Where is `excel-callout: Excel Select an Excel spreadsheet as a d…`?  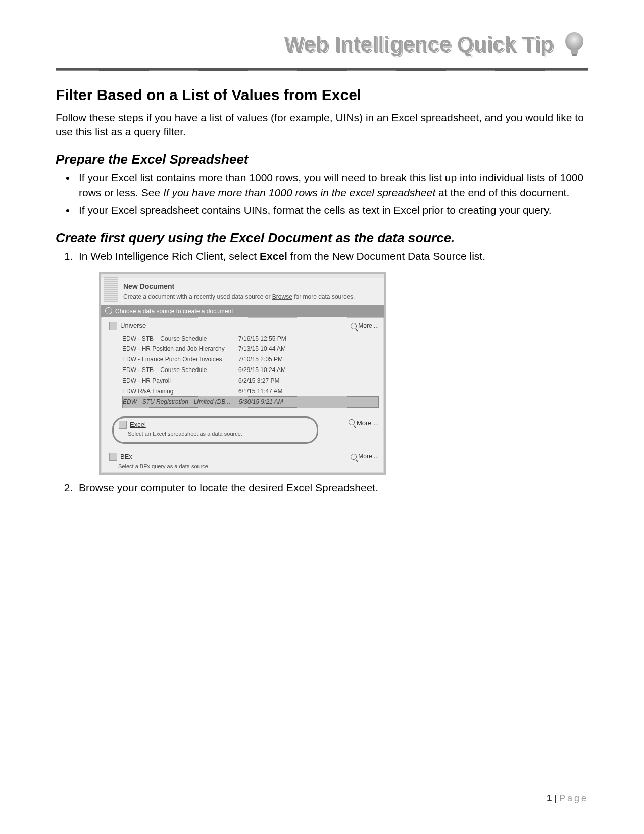
excel-callout: Excel Select an Excel spreadsheet as a d… is located at coordinates (215, 430).